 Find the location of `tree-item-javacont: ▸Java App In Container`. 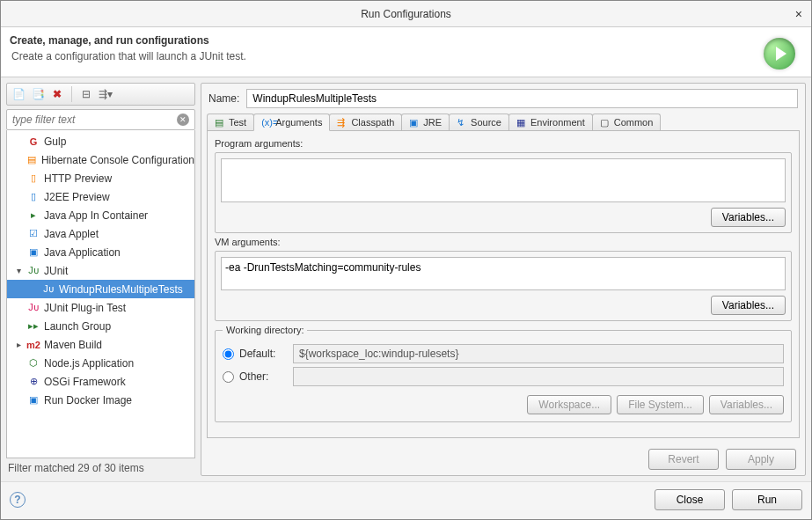

tree-item-javacont: ▸Java App In Container is located at coordinates (100, 215).